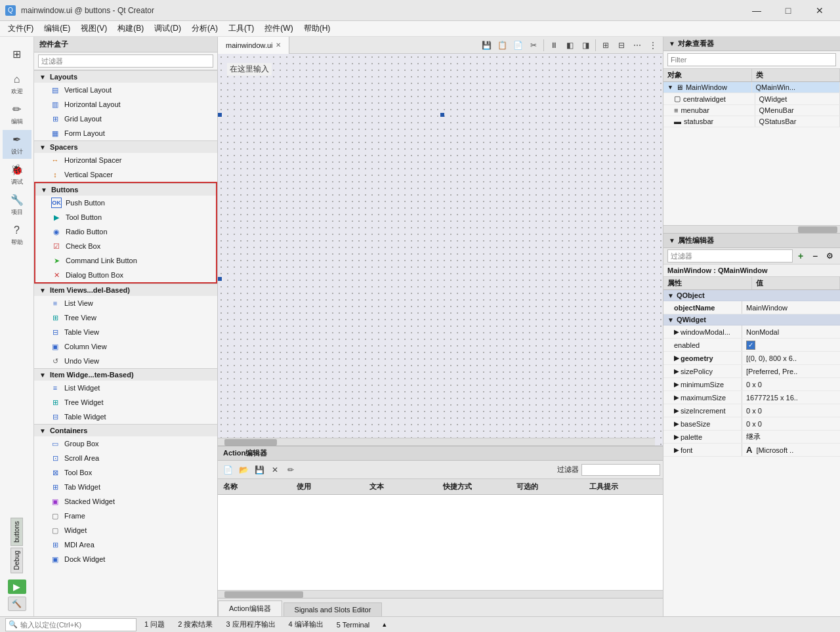 The height and width of the screenshot is (632, 840). What do you see at coordinates (126, 217) in the screenshot?
I see `widget-tool-button: ▶ Tool Button` at bounding box center [126, 217].